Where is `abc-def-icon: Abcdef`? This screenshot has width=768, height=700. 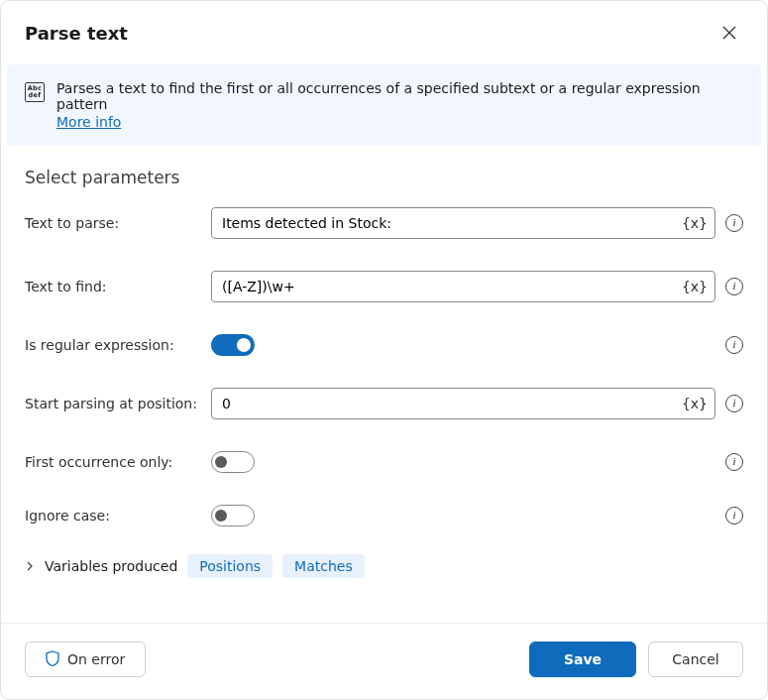
abc-def-icon: Abcdef is located at coordinates (35, 92).